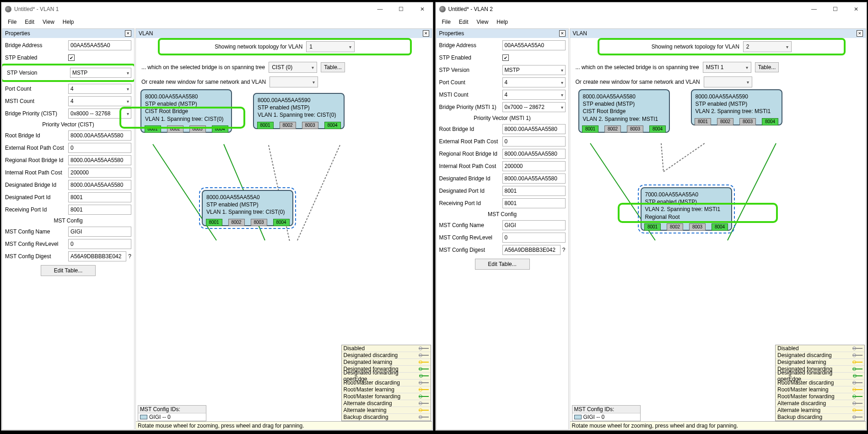 The height and width of the screenshot is (434, 868). Describe the element at coordinates (248, 208) in the screenshot. I see `bridge-node-selected: 8000.00AA55AA55A0 STP enabled (MSTP) VLA…` at that location.